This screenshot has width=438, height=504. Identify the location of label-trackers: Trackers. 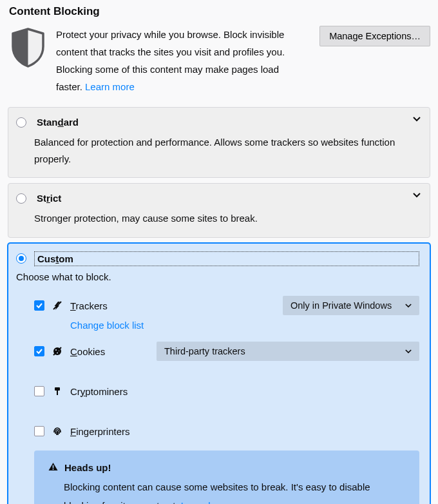
(89, 305).